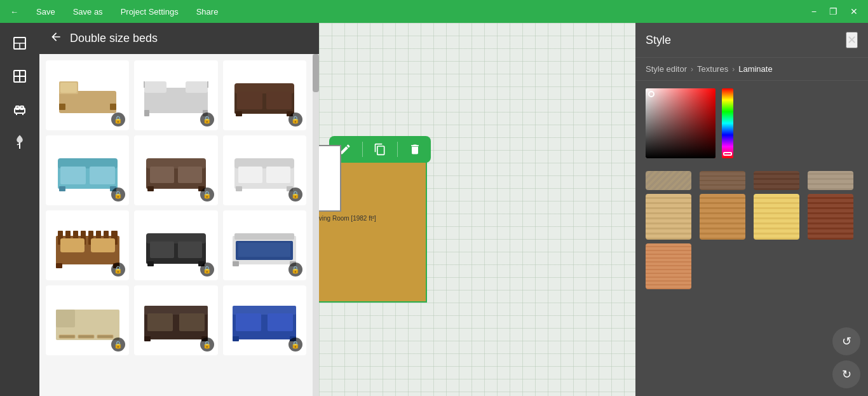 The height and width of the screenshot is (396, 868). I want to click on color-gradient-picker, so click(681, 123).